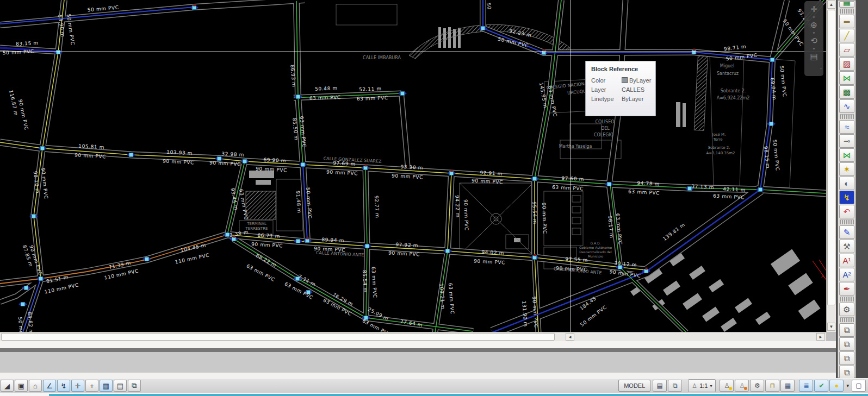 The width and height of the screenshot is (868, 396). I want to click on compute-tool-button: ↯, so click(847, 198).